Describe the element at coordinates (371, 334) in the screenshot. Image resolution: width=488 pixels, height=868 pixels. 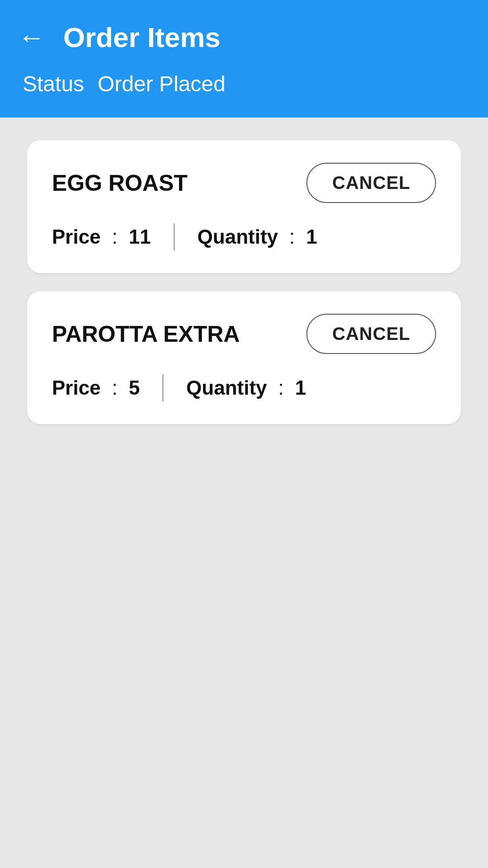
I see `cancel-button-2: CANCEL` at that location.